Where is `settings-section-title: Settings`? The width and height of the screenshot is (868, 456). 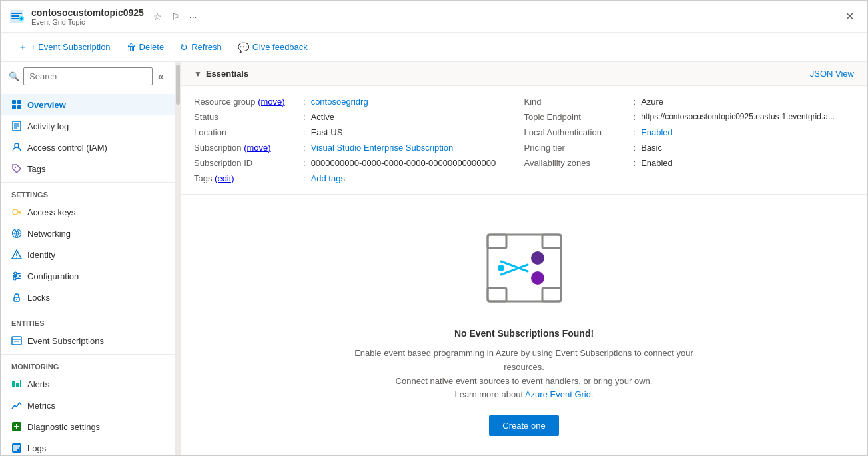 settings-section-title: Settings is located at coordinates (88, 192).